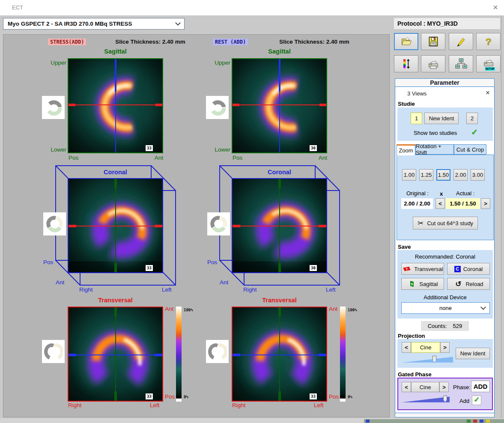  I want to click on window-edge, so click(501, 217).